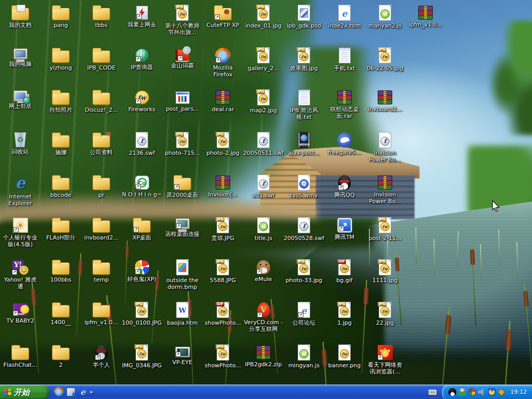  What do you see at coordinates (83, 392) in the screenshot?
I see `quick-launch-ie-icon` at bounding box center [83, 392].